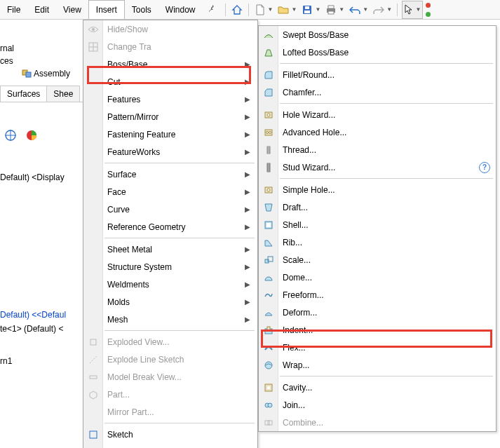 The width and height of the screenshot is (500, 448). I want to click on redo-button: ▼, so click(382, 10).